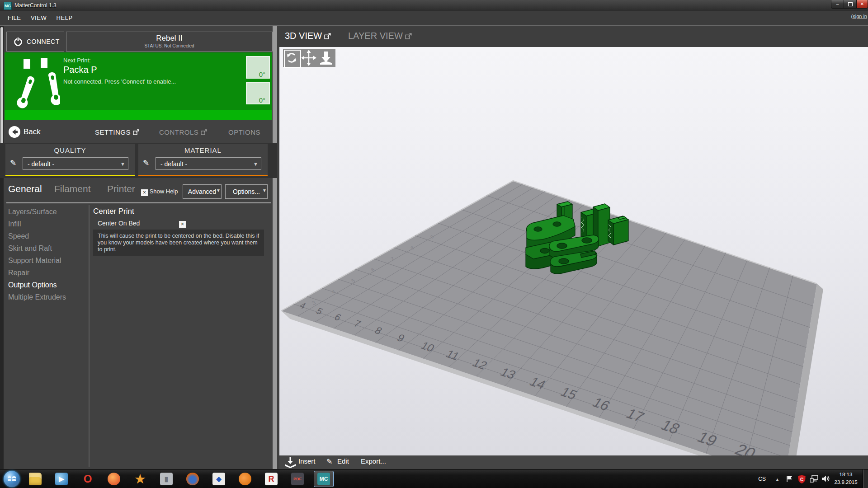 The height and width of the screenshot is (488, 868). Describe the element at coordinates (245, 479) in the screenshot. I see `blender-icon` at that location.